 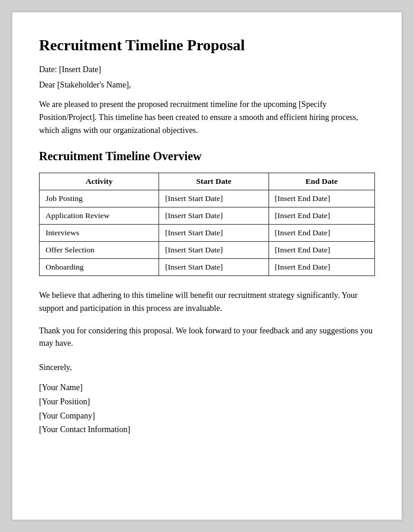 What do you see at coordinates (99, 182) in the screenshot?
I see `col-header-activity: Activity` at bounding box center [99, 182].